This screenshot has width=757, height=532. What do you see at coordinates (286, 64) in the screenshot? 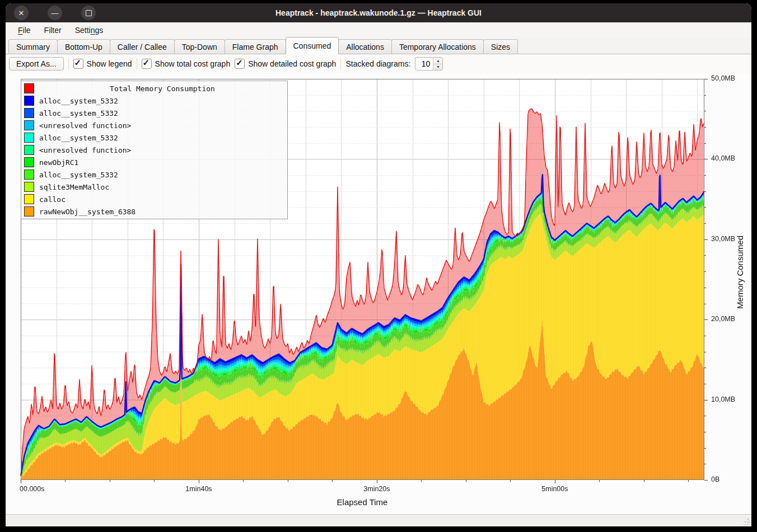
I see `show-detailed-cost-checkbox-group: ✓ Show detailed cost graph` at bounding box center [286, 64].